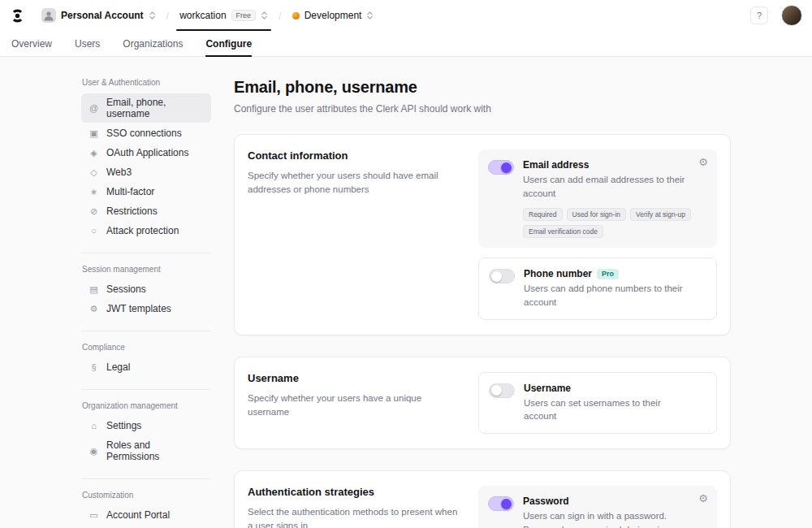 The height and width of the screenshot is (528, 812). I want to click on setting-description: Users can add email addresses to their a…, so click(609, 187).